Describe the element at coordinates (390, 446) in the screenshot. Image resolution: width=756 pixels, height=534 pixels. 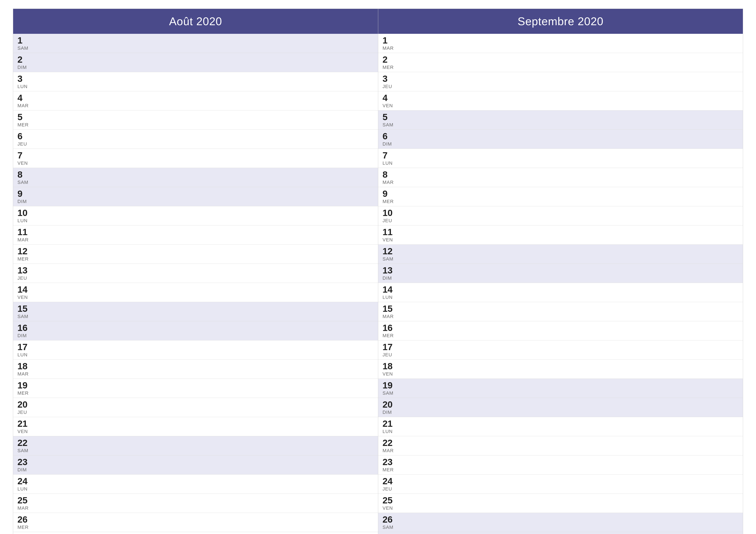
I see `day-info: 22MAR` at that location.